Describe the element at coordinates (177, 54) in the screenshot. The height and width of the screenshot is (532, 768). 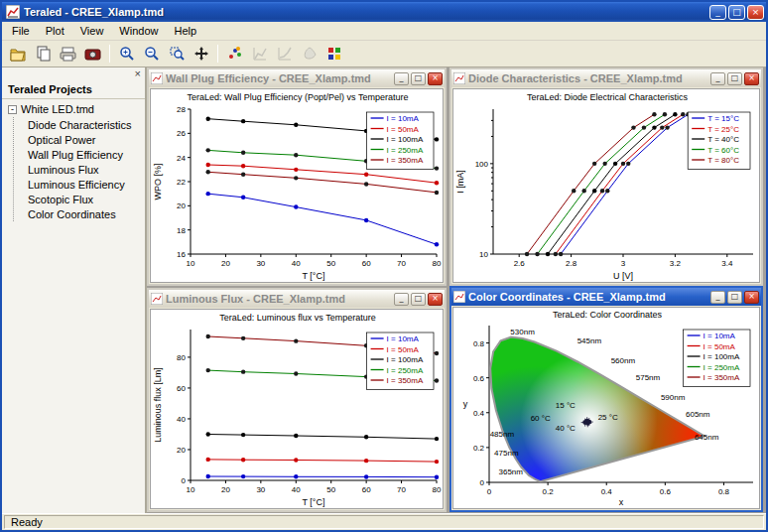
I see `zoom-region-button` at that location.